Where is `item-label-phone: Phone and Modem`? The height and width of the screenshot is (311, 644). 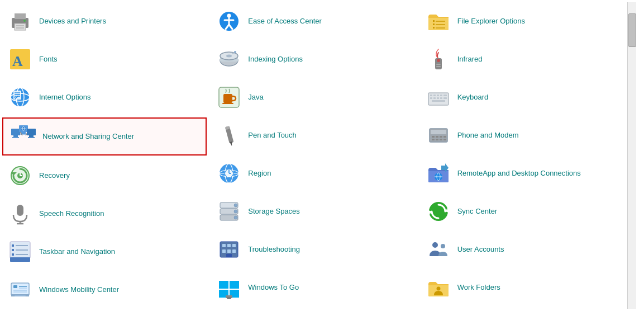
item-label-phone: Phone and Modem is located at coordinates (488, 135).